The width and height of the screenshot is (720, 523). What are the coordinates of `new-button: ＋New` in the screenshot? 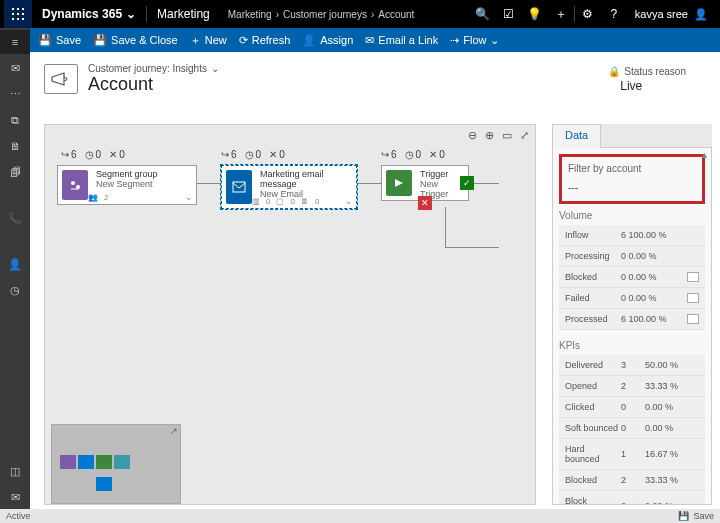 It's located at (208, 40).